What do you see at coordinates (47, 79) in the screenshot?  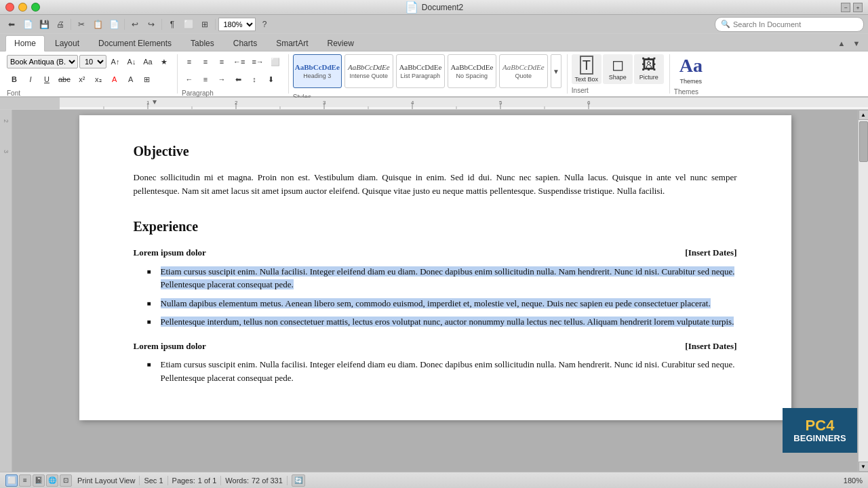 I see `underline-button: U` at bounding box center [47, 79].